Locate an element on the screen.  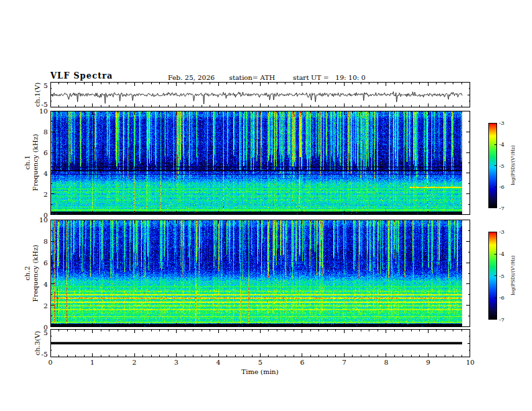
colorbar1-canvas is located at coordinates (493, 165).